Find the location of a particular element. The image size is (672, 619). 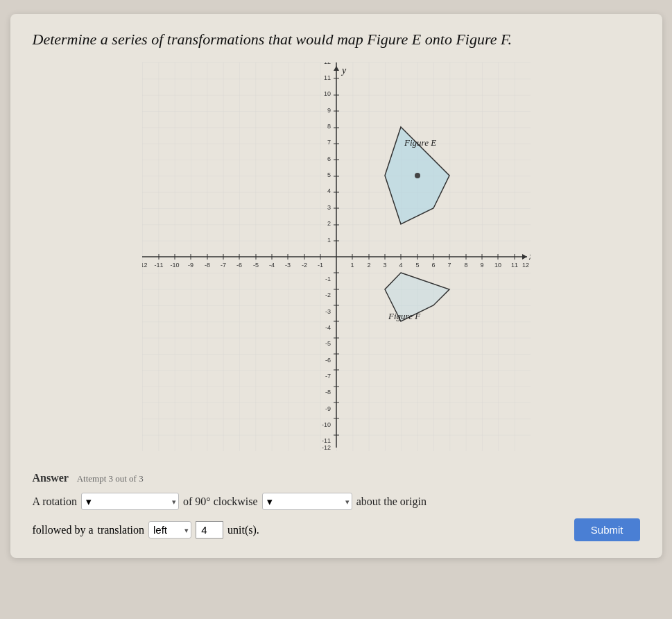

translation-prefix: followed by a is located at coordinates (63, 530).